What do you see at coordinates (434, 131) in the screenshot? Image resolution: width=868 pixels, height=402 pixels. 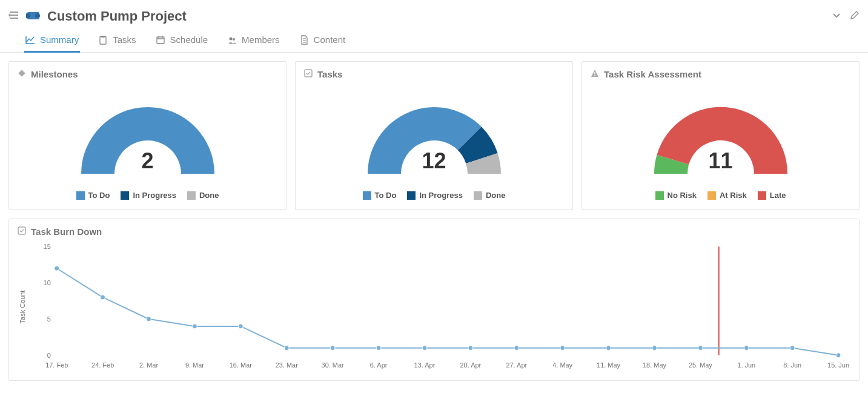 I see `tasks-gauge: 12` at bounding box center [434, 131].